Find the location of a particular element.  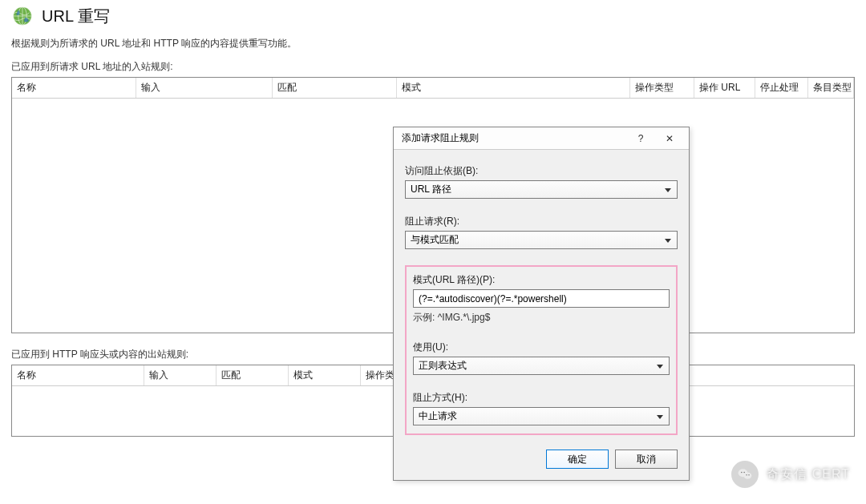

watermark: 奇安信 CERT is located at coordinates (791, 474).